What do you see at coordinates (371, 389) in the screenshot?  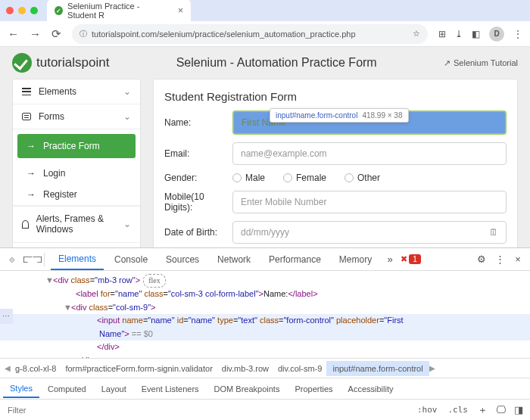 I see `tab-accessibility: Accessibility` at bounding box center [371, 389].